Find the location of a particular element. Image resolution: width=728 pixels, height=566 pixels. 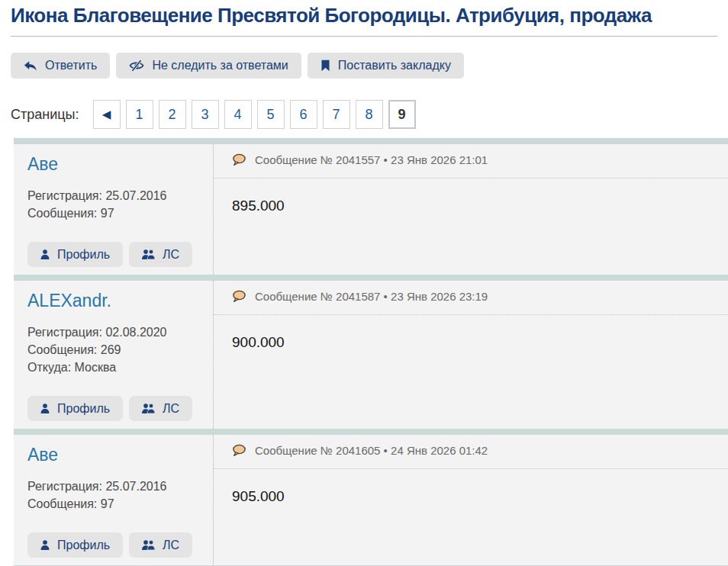

post-author-link: ALEXandr. is located at coordinates (69, 301).